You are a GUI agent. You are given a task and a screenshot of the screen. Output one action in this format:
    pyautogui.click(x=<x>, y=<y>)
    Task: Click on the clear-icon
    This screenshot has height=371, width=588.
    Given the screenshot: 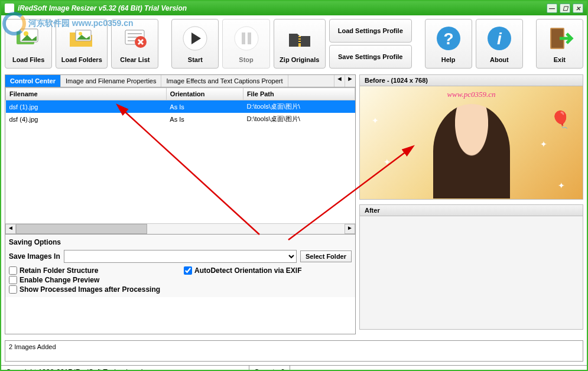 What is the action you would take?
    pyautogui.click(x=135, y=38)
    